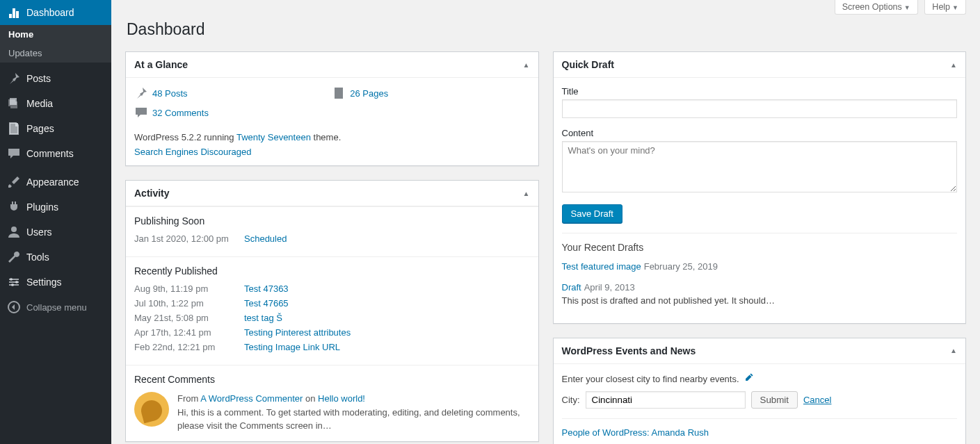 The width and height of the screenshot is (980, 444). Describe the element at coordinates (56, 307) in the screenshot. I see `collapse-menu-button: Collapse menu` at that location.